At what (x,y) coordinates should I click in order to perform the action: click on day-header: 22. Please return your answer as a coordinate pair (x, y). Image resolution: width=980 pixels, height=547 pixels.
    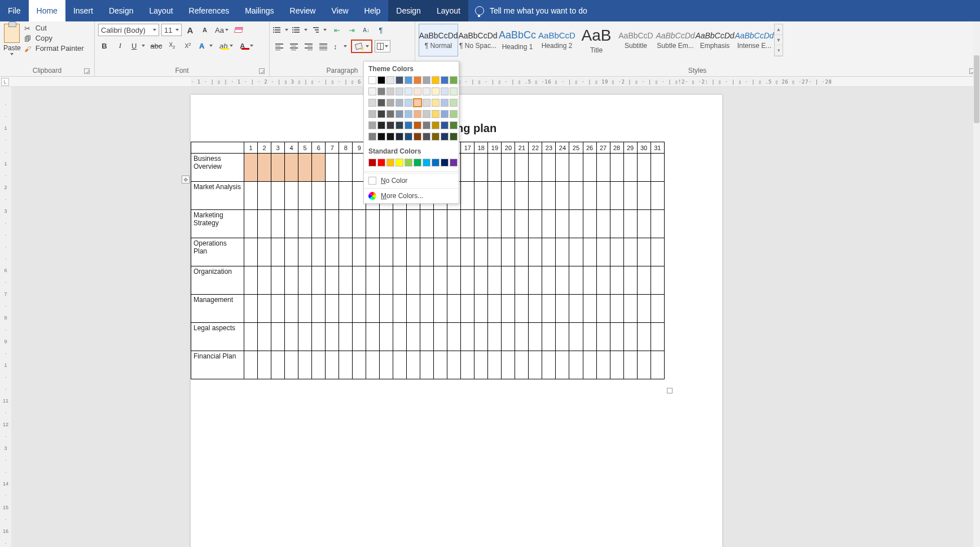
    Looking at the image, I should click on (535, 148).